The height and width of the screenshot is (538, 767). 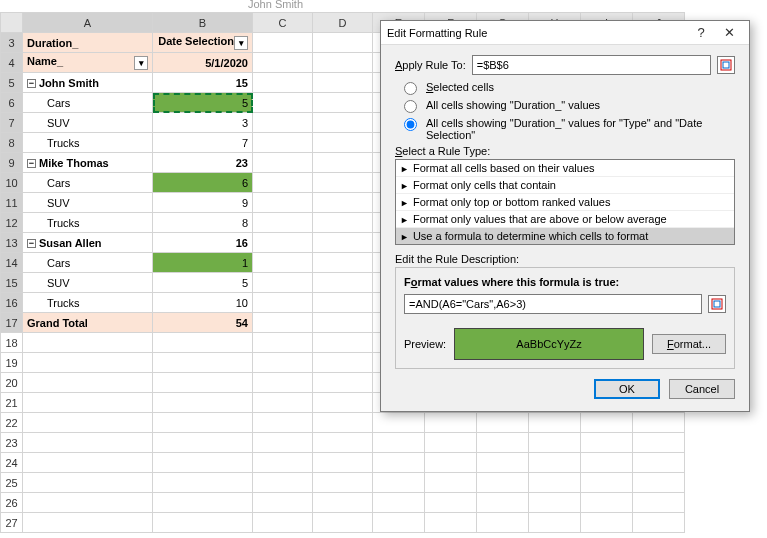 What do you see at coordinates (565, 236) in the screenshot?
I see `rule-type-option: ►Use a formula to determine which cells …` at bounding box center [565, 236].